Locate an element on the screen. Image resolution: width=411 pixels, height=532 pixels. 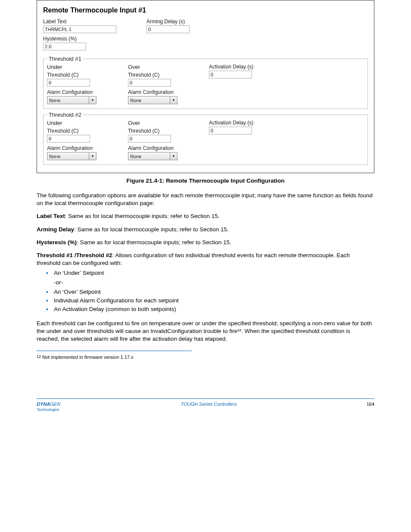
footnote-number: 12 is located at coordinates (39, 357).